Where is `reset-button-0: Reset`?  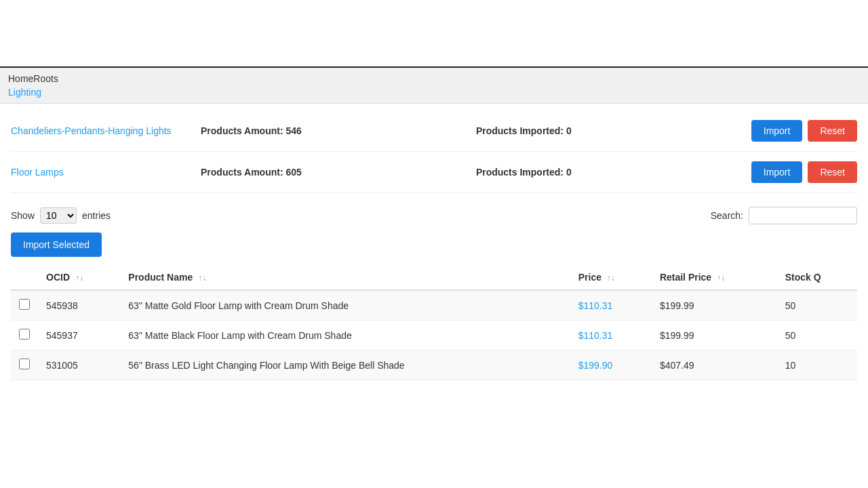 reset-button-0: Reset is located at coordinates (833, 131).